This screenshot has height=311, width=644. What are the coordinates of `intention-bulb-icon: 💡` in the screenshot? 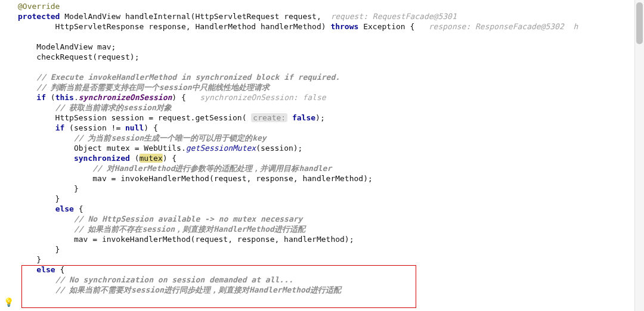 It's located at (8, 303).